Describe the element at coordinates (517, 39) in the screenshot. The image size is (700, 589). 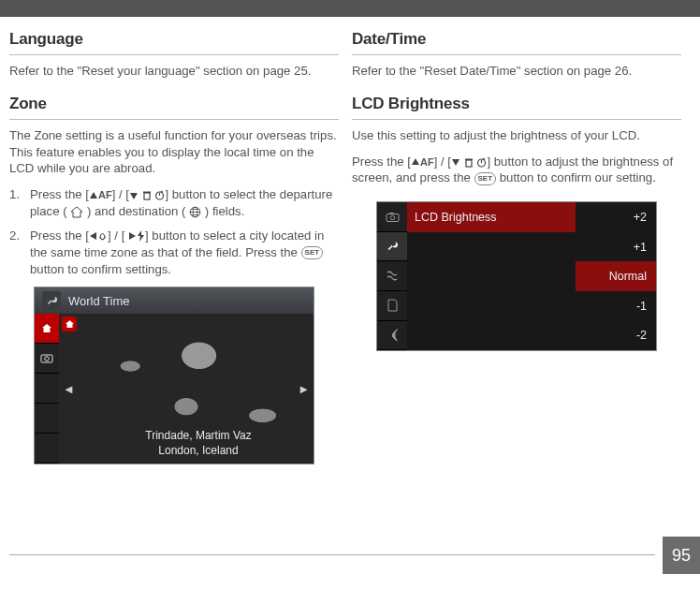
I see `heading-datetime: Date/Time` at that location.